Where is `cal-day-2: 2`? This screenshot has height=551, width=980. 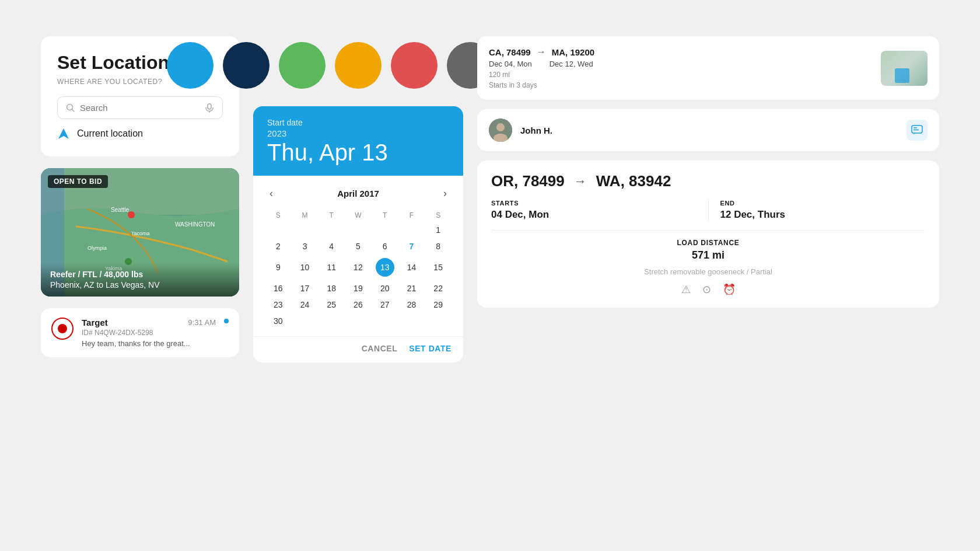
cal-day-2: 2 is located at coordinates (278, 246).